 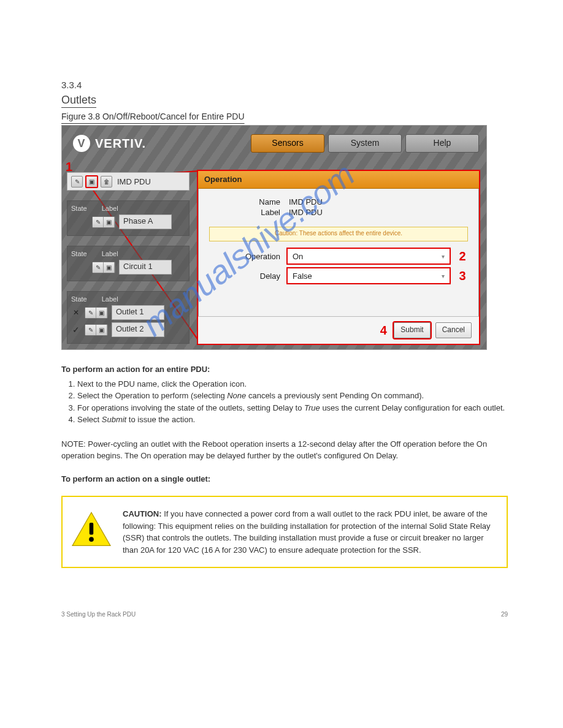 What do you see at coordinates (245, 276) in the screenshot?
I see `delay-field-label: Delay` at bounding box center [245, 276].